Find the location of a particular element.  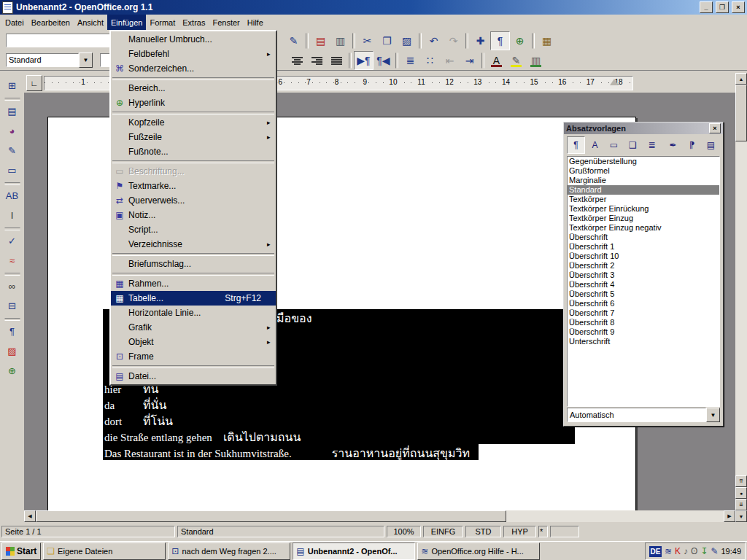

menu-item-tabelle: ▦ Tabelle... Strg+F12 is located at coordinates (193, 298).